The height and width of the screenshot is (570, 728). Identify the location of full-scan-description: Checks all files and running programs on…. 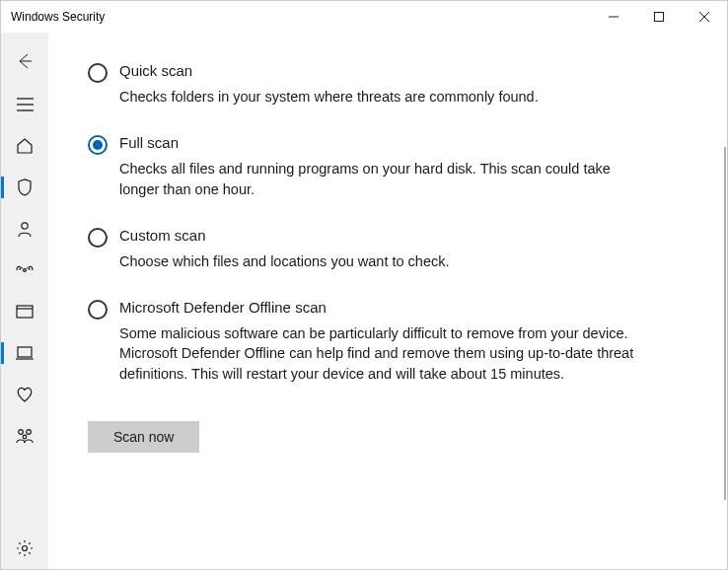
(381, 179).